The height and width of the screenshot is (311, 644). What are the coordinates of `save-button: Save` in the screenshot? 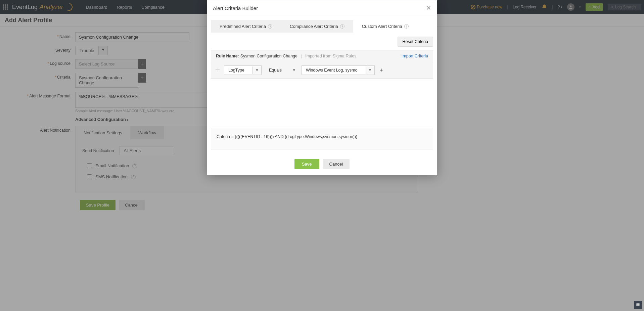 It's located at (307, 164).